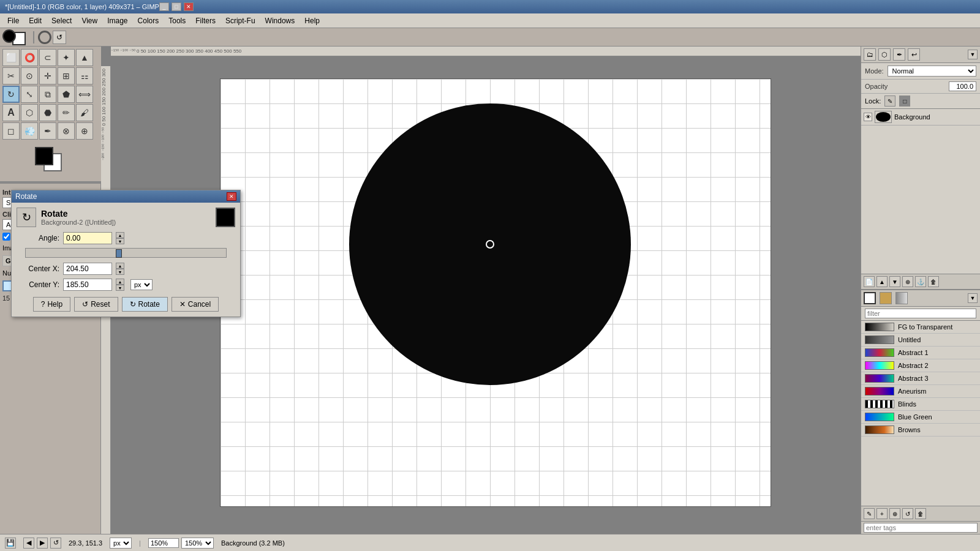 The height and width of the screenshot is (551, 980). Describe the element at coordinates (48, 131) in the screenshot. I see `tool-ink: ✒` at that location.